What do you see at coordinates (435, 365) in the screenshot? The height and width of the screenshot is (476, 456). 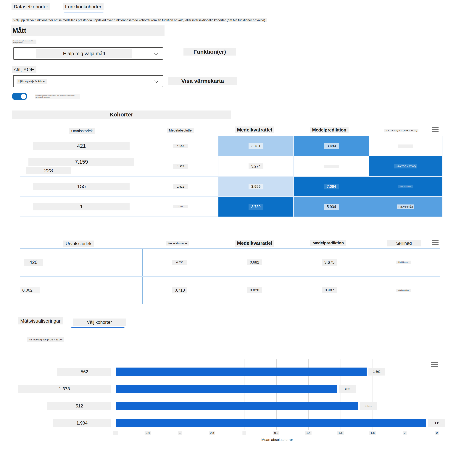 I see `chart-menu-icon` at bounding box center [435, 365].